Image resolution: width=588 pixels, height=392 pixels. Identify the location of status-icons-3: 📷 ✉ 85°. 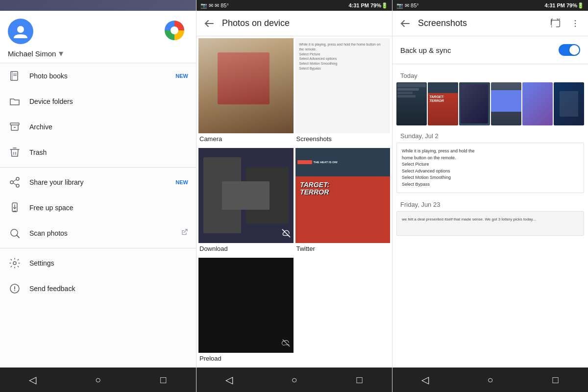
(408, 6).